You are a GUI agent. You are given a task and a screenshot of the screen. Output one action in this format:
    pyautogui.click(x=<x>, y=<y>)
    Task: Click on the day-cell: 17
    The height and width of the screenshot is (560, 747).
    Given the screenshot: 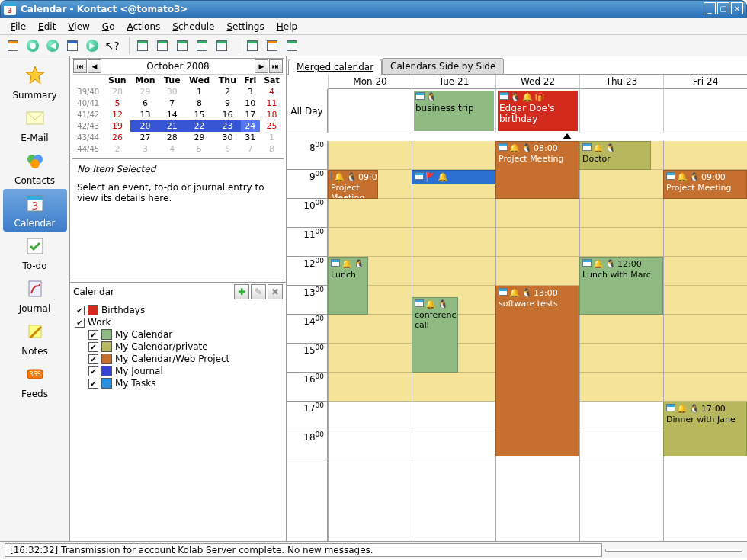 What is the action you would take?
    pyautogui.click(x=250, y=114)
    